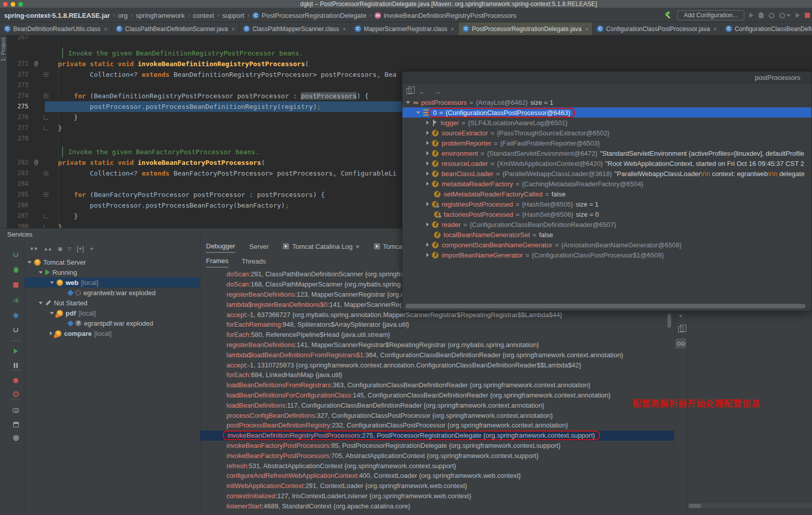  What do you see at coordinates (607, 123) in the screenshot?
I see `variable-row: logger={SLF4JLocationAwareLog@6501}` at bounding box center [607, 123].